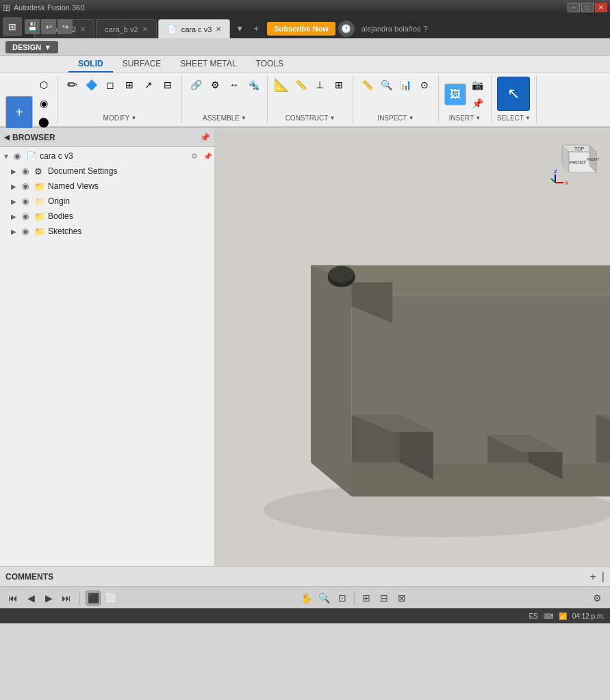 The height and width of the screenshot is (700, 610). What do you see at coordinates (107, 201) in the screenshot?
I see `browser-item-origin: ▶ ◉ 📁 Origin` at bounding box center [107, 201].